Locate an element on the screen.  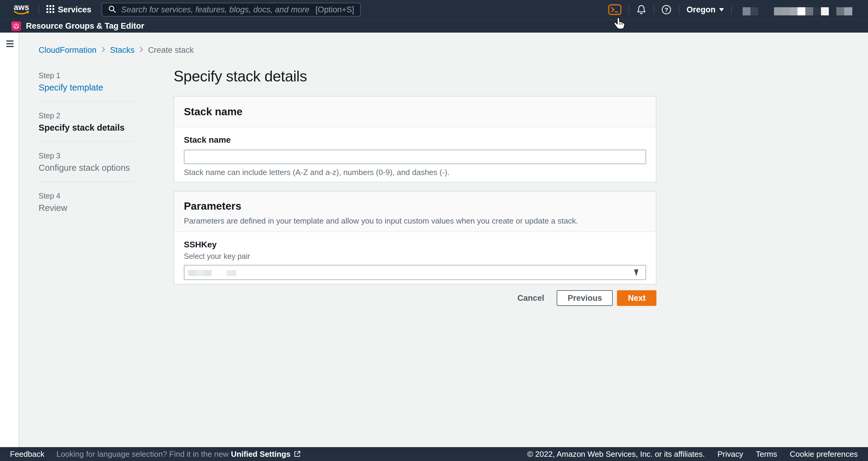
stack-name-card: Stack name Stack name Stack name can inc… is located at coordinates (415, 139).